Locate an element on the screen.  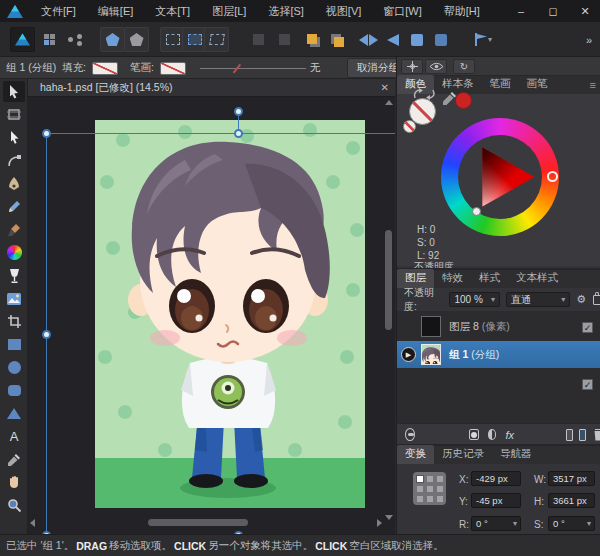
stroke-width-slider is located at coordinates (253, 68).